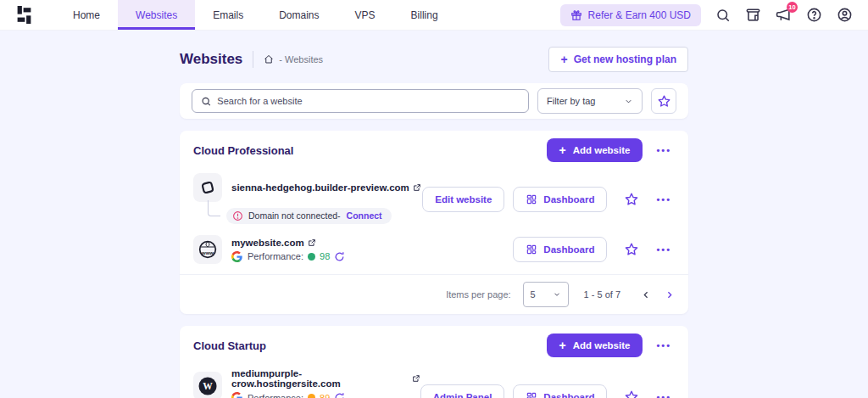  Describe the element at coordinates (256, 15) in the screenshot. I see `main-nav: Home Websites Emails Domains VPS Billing` at that location.